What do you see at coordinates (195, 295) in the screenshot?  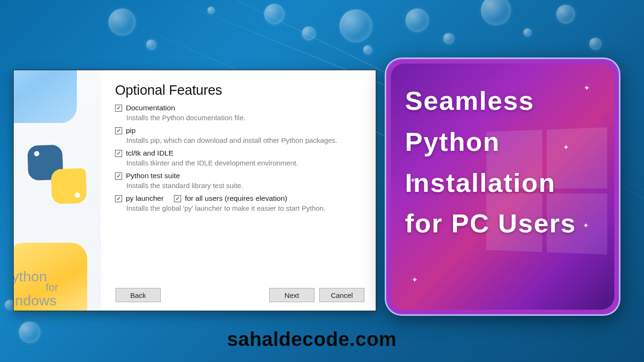 I see `button-row: Back Next Cancel` at bounding box center [195, 295].